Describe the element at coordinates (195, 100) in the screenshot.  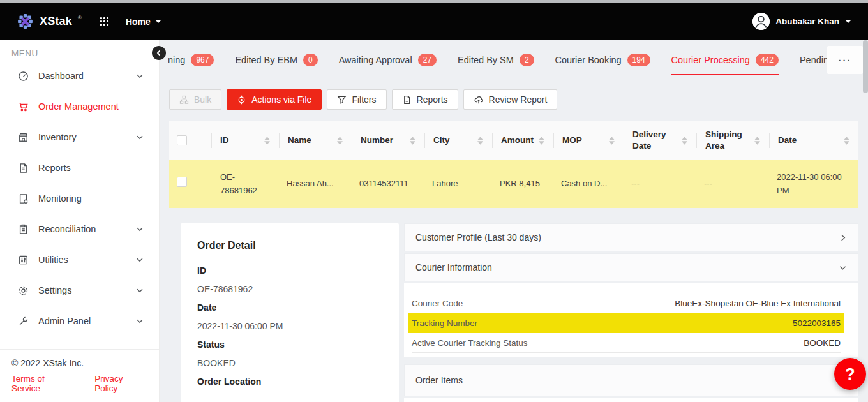
I see `bulk-button: Bulk` at that location.